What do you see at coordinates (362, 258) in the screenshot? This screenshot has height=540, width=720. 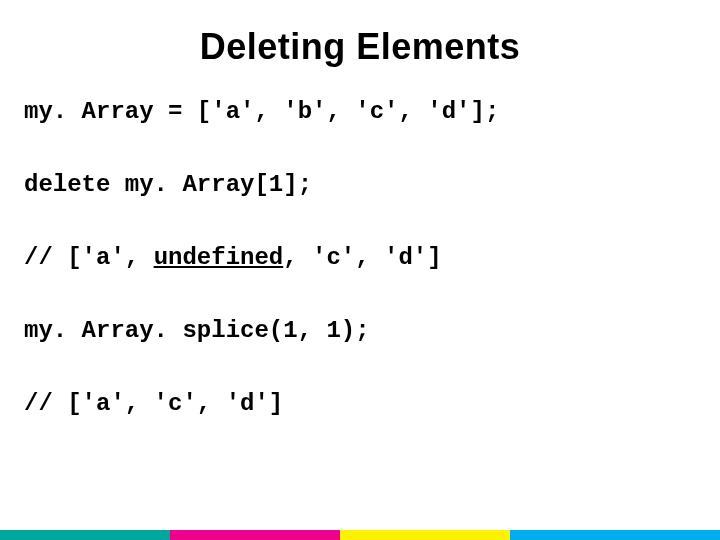 I see `code-line-3-suffix: , 'c', 'd']` at bounding box center [362, 258].